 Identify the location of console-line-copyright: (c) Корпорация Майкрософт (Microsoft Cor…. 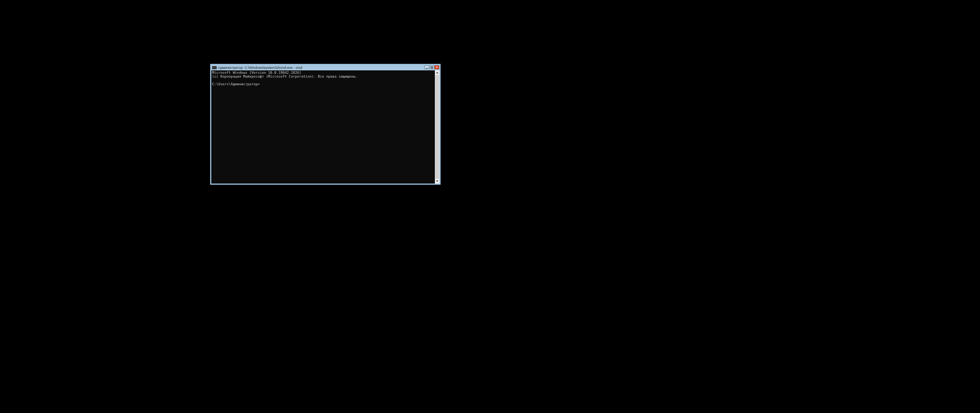
(285, 76).